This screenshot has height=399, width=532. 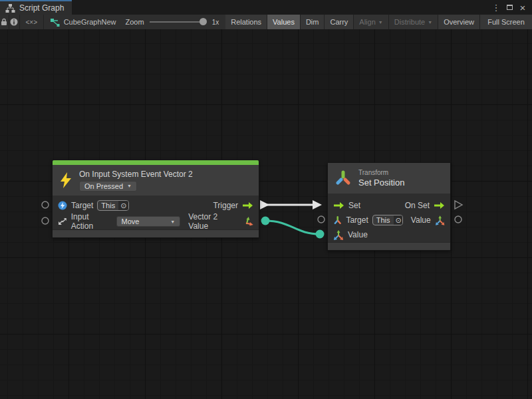 I want to click on lightning-bolt-icon, so click(x=66, y=180).